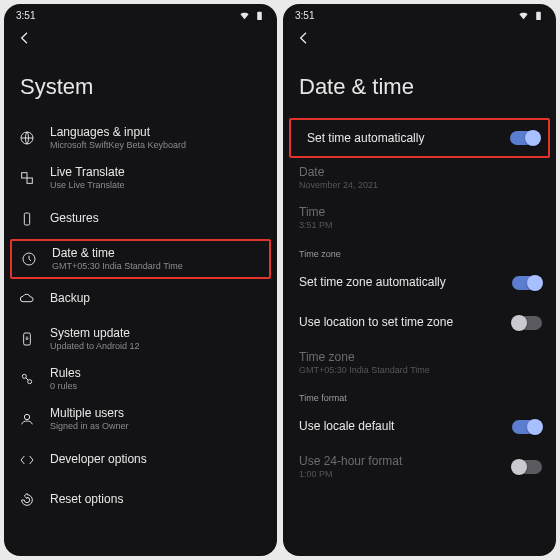 This screenshot has width=560, height=560. What do you see at coordinates (420, 218) in the screenshot?
I see `row-time: Time 3:51 PM` at bounding box center [420, 218].